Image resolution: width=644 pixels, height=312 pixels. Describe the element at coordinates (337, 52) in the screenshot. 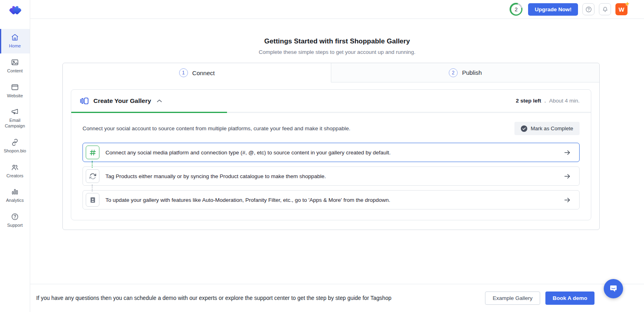

I see `page-subtitle: Complete these simple steps to get your …` at that location.